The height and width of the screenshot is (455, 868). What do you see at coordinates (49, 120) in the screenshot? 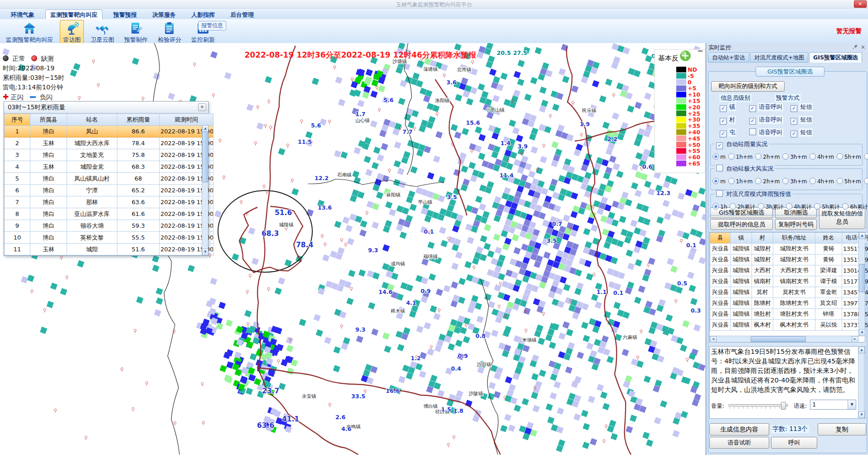
I see `rain-table-header: 所属县` at bounding box center [49, 120].